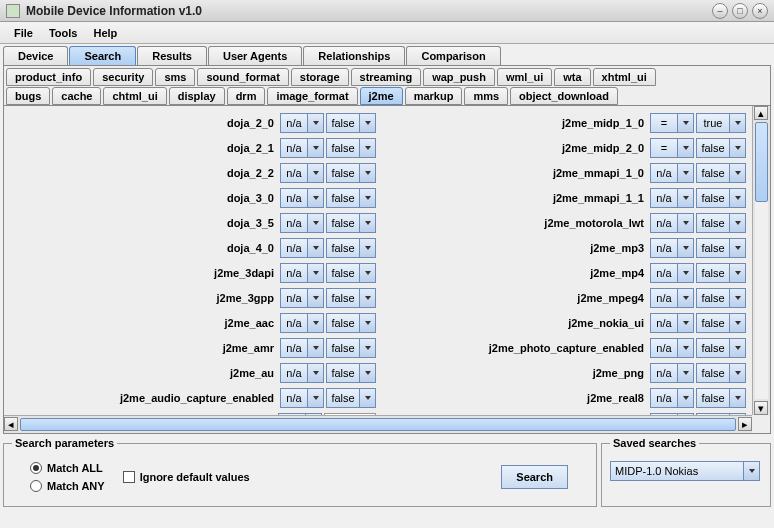 Image resolution: width=774 pixels, height=528 pixels. I want to click on search-button: Search, so click(534, 477).